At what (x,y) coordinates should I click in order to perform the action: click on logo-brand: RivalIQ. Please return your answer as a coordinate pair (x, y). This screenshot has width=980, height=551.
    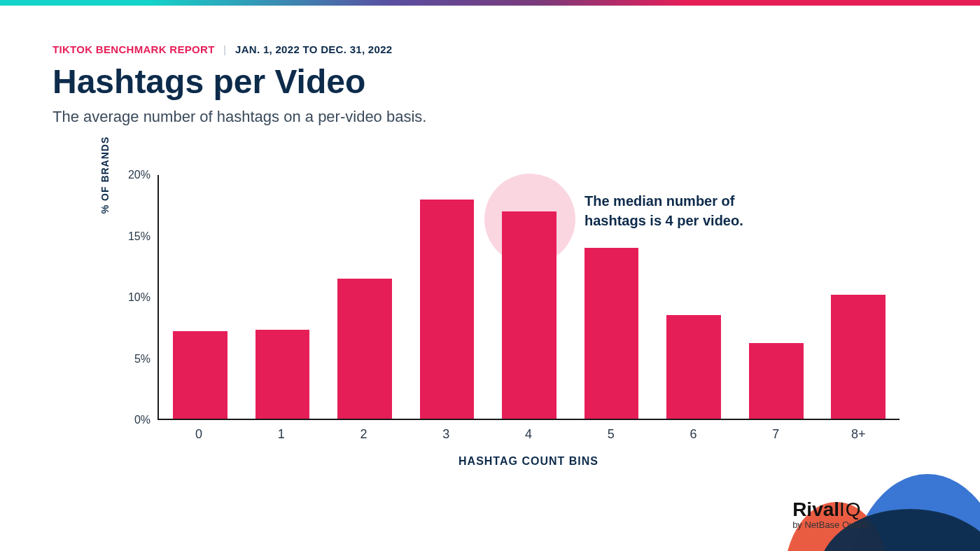
    Looking at the image, I should click on (830, 510).